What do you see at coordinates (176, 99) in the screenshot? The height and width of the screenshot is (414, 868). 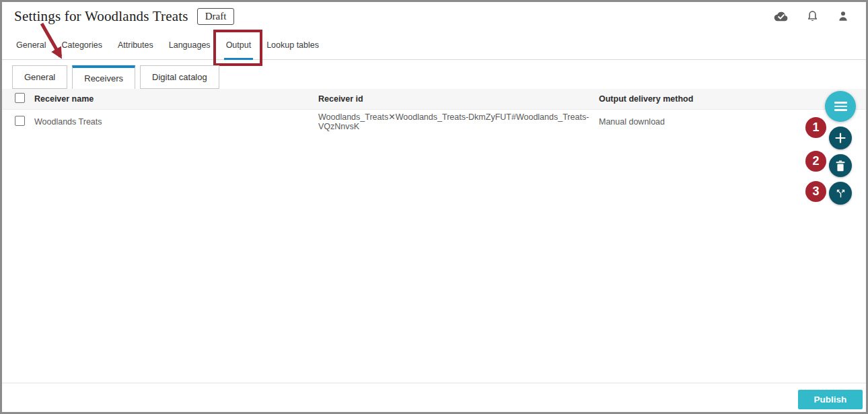 I see `column-header-receiver-name: Receiver name` at bounding box center [176, 99].